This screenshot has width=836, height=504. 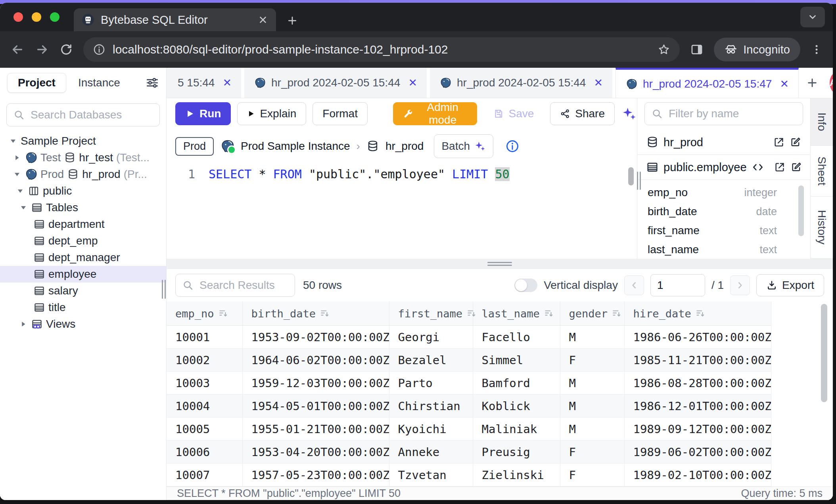 What do you see at coordinates (469, 337) in the screenshot?
I see `table-row: 100011953-09-02T00:00:00ZGeorgiFacelloM1…` at bounding box center [469, 337].